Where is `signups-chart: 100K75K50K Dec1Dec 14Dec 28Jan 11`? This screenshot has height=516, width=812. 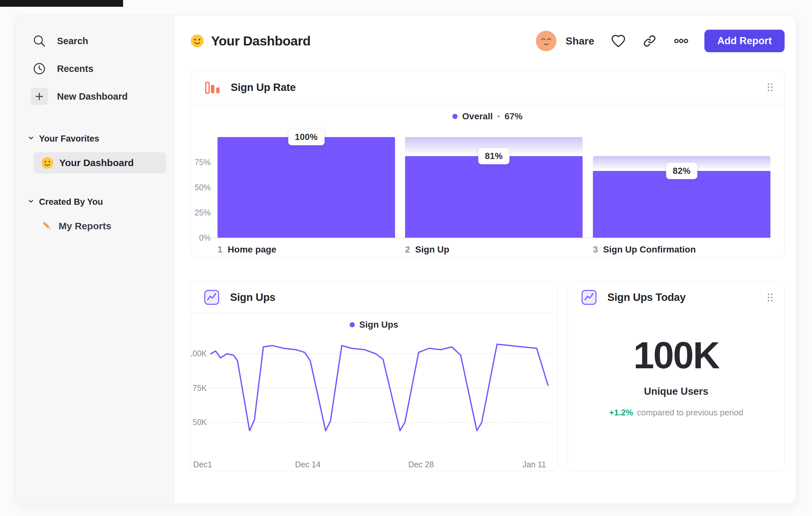 signups-chart: 100K75K50K Dec1Dec 14Dec 28Jan 11 is located at coordinates (374, 404).